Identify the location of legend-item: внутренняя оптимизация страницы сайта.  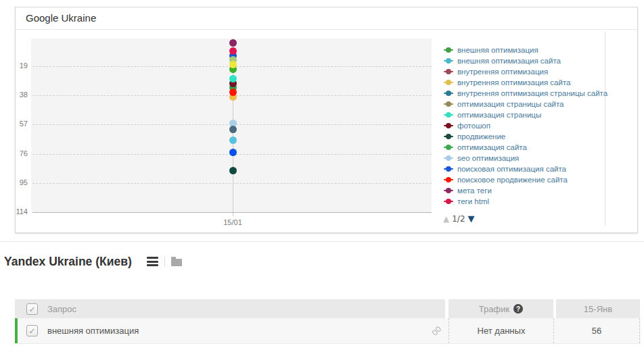
(528, 93).